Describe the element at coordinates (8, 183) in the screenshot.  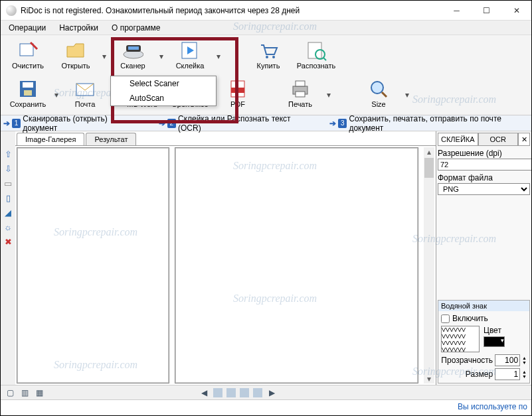
I see `doc-icon: ▭` at that location.